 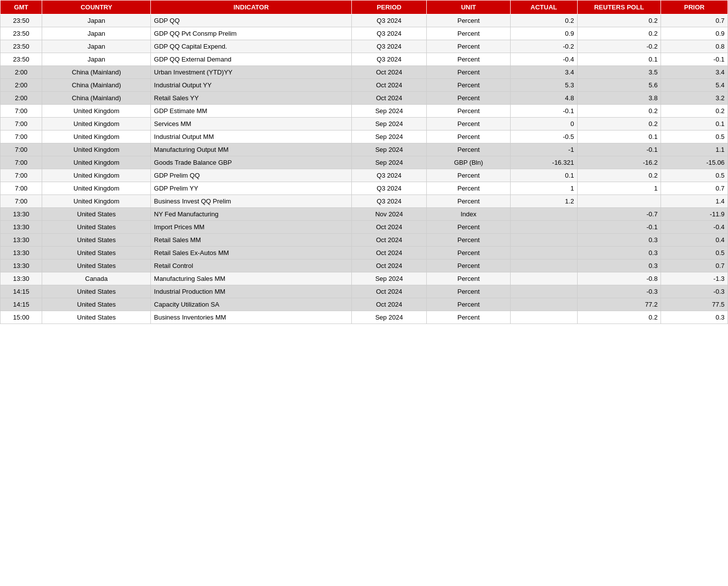 I want to click on table-row: 7:00United KingdomServices MMSep 2024Per…, so click(x=364, y=124).